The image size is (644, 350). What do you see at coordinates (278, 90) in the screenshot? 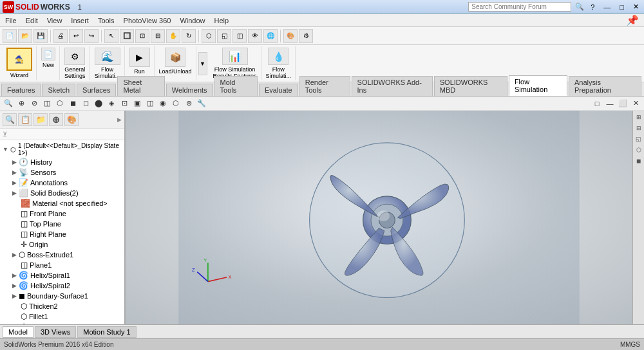
I see `tab-evaluate: Evaluate` at bounding box center [278, 90].